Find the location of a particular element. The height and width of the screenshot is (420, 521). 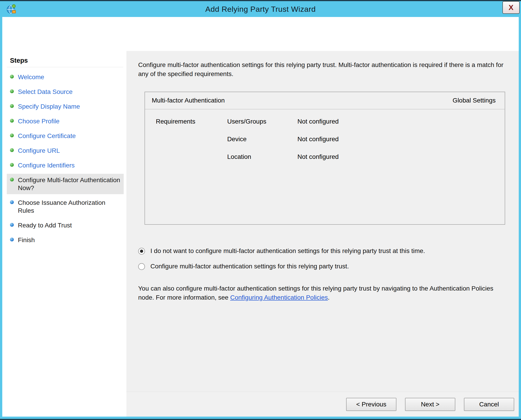

step-label: Configure Multi-factor Authentication No… is located at coordinates (70, 184).